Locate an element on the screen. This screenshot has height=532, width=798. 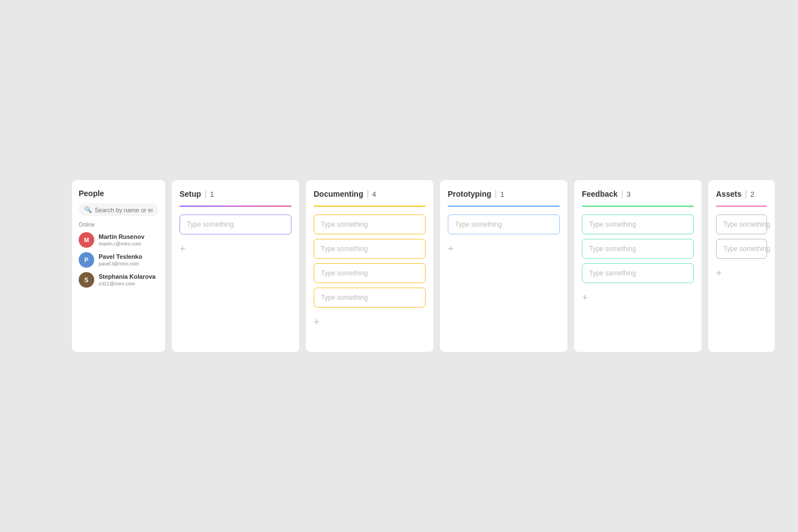
column-setup: Setup | 1 Type something + is located at coordinates (236, 266).